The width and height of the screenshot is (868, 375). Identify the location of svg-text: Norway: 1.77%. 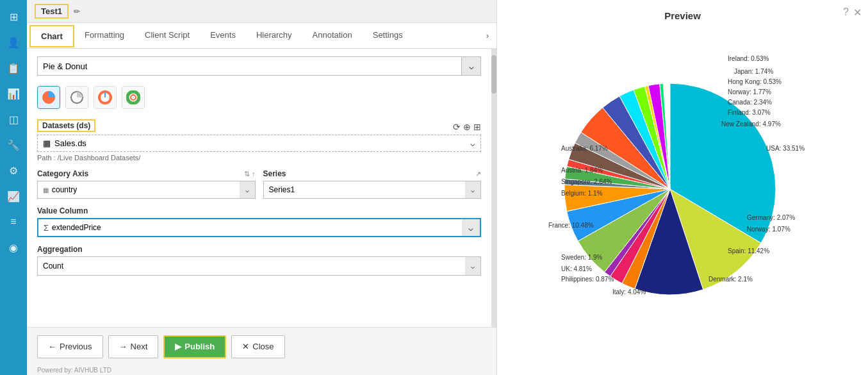
(749, 92).